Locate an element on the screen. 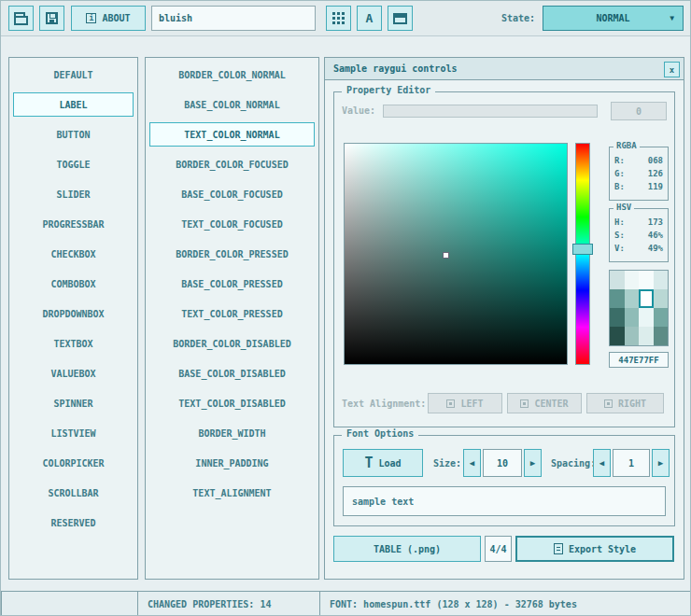 The width and height of the screenshot is (691, 616). value-label: Value: is located at coordinates (359, 110).